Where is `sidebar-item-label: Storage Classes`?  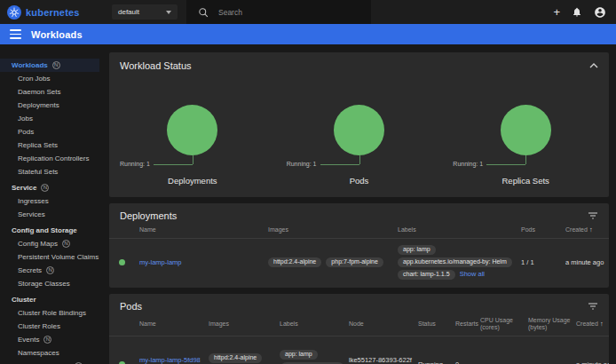 sidebar-item-label: Storage Classes is located at coordinates (44, 284).